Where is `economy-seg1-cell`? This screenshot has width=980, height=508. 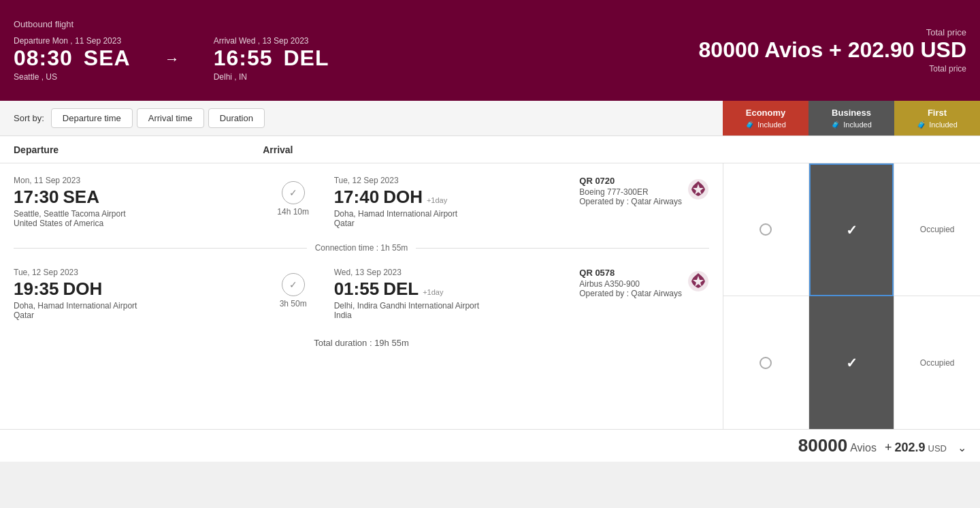 economy-seg1-cell is located at coordinates (766, 230).